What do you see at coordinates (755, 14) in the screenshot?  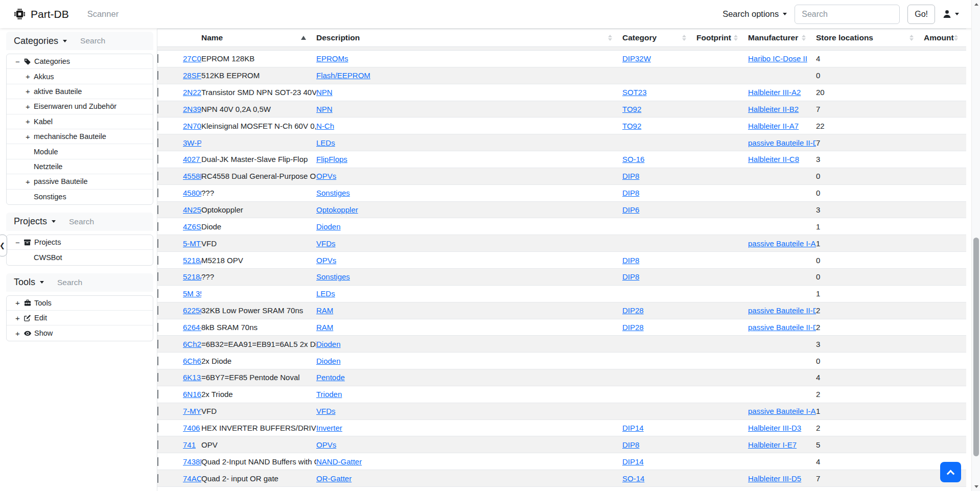 I see `search-options-dropdown: Search options` at bounding box center [755, 14].